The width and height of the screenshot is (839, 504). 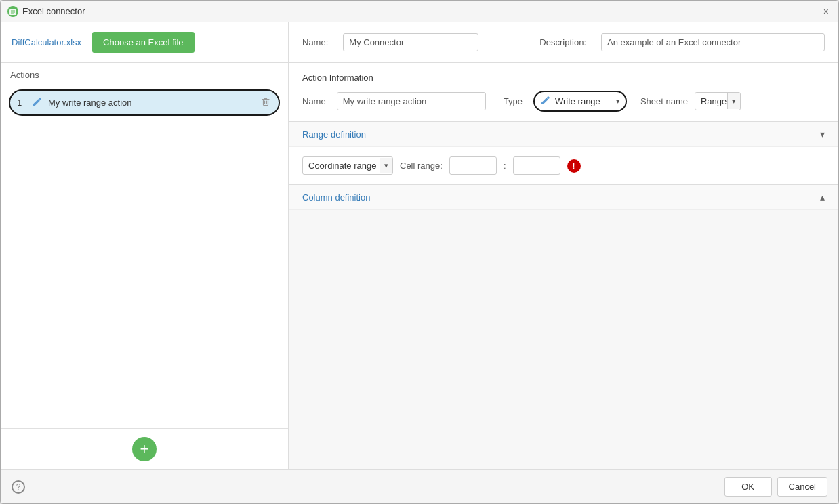 What do you see at coordinates (564, 153) in the screenshot?
I see `range-definition-panel: Range definition ▾ Coordinate range Name…` at bounding box center [564, 153].